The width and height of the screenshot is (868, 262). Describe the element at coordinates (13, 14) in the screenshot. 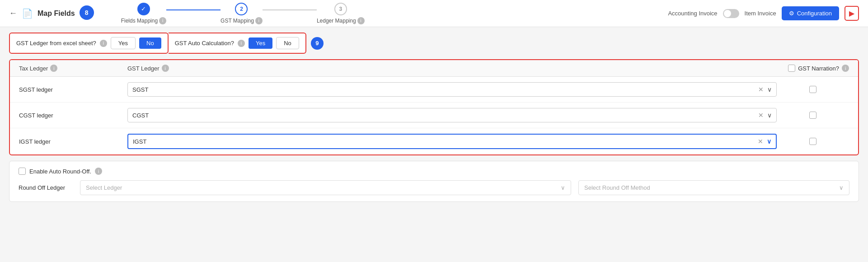

I see `back-button: ←` at that location.